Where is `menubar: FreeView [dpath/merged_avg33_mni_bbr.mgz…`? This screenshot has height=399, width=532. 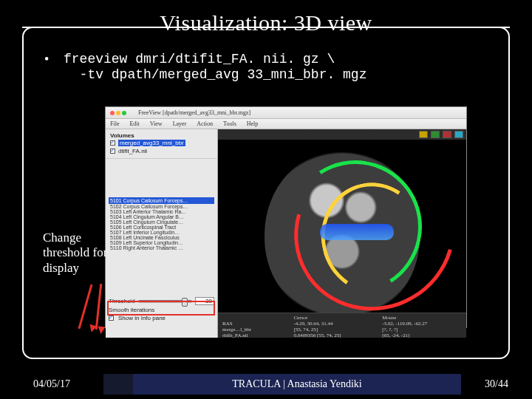 menubar: FreeView [dpath/merged_avg33_mni_bbr.mgz… is located at coordinates (286, 113).